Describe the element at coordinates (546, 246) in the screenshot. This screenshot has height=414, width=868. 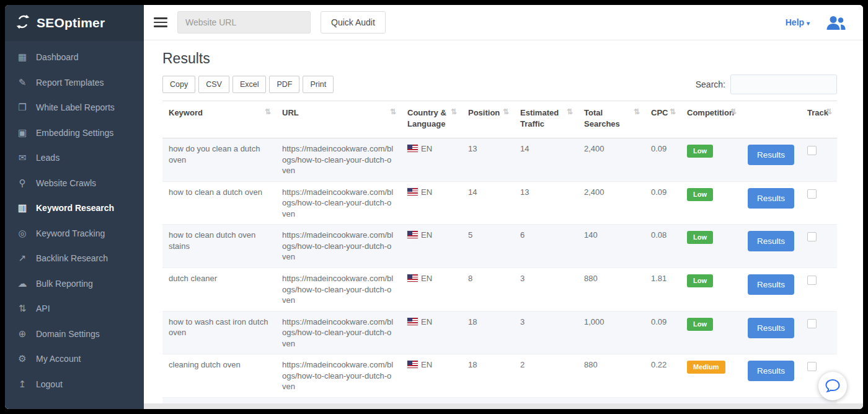
I see `cell-estimated-traffic: 6` at that location.